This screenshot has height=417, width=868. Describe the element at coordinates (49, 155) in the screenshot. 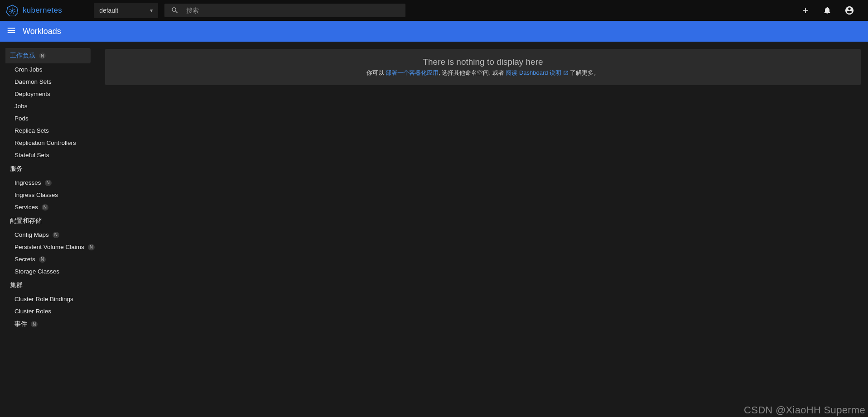

I see `sidebar-item-statefulsets: Stateful Sets` at that location.